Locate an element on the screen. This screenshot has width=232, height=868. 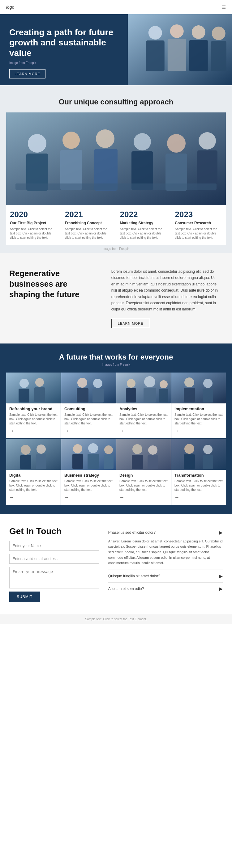
timeline-year-0: 2020 is located at coordinates (34, 214).